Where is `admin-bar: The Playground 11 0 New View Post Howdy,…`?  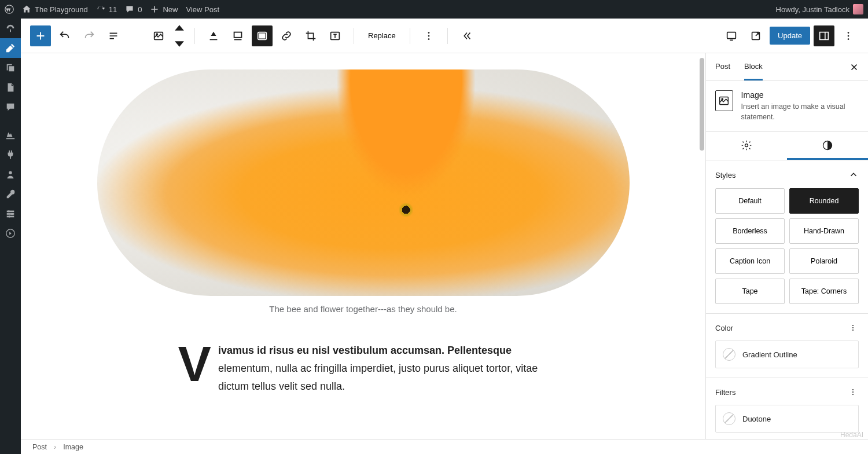
admin-bar: The Playground 11 0 New View Post Howdy,… is located at coordinates (434, 9).